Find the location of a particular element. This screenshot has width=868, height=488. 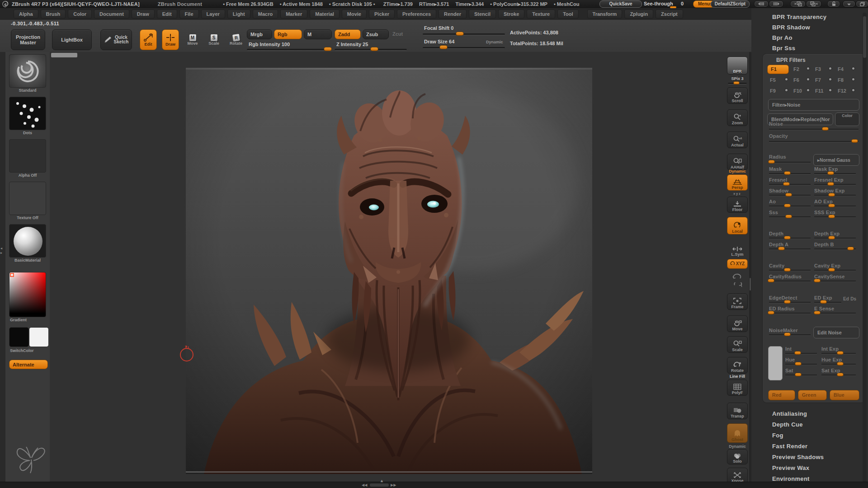

texture-thumbnail-off: Texture Off is located at coordinates (28, 201).